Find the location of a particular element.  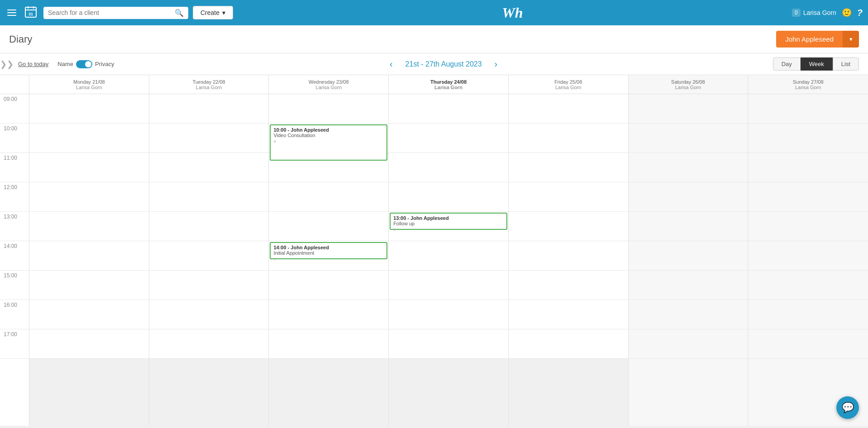

search-input is located at coordinates (110, 13).